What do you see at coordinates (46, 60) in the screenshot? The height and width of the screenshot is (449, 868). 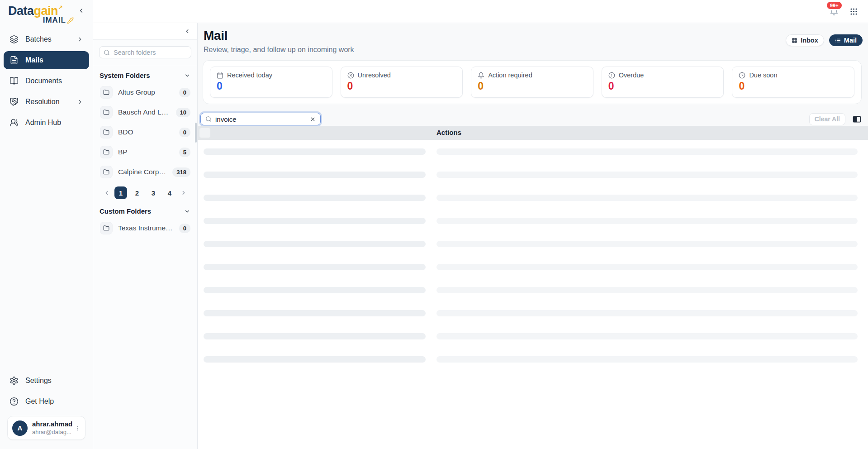 I see `sidebar-item-mails: Mails` at bounding box center [46, 60].